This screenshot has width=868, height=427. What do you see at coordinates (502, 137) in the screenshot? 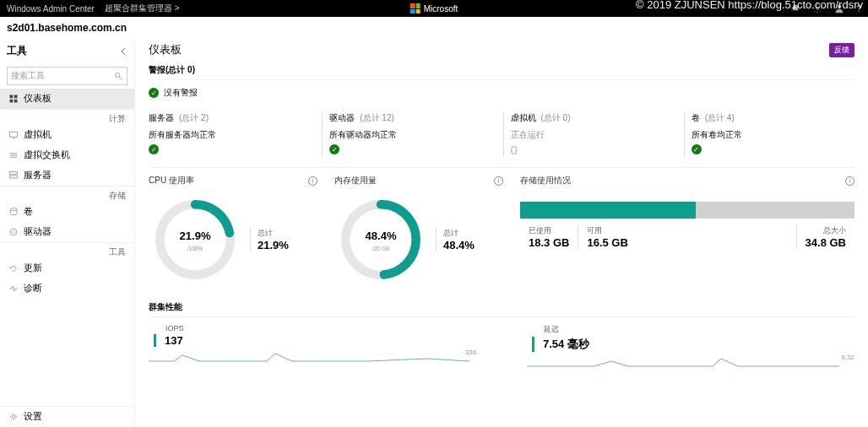
I see `summary-cards: 服务器(总计 2)所有服务器均正常✓驱动器(总计 12)所有驱动器均正常✓虚拟机…` at bounding box center [502, 137].